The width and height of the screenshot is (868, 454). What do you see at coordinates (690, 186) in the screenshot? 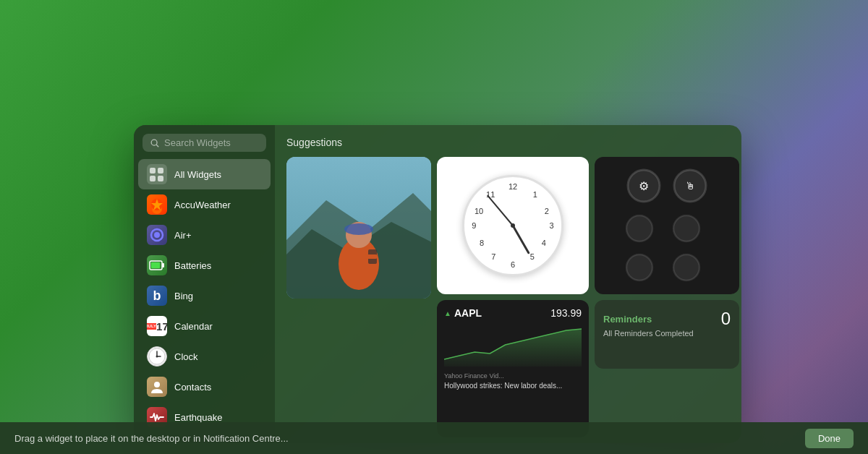
I see `mouse-ring: 🖱` at bounding box center [690, 186].